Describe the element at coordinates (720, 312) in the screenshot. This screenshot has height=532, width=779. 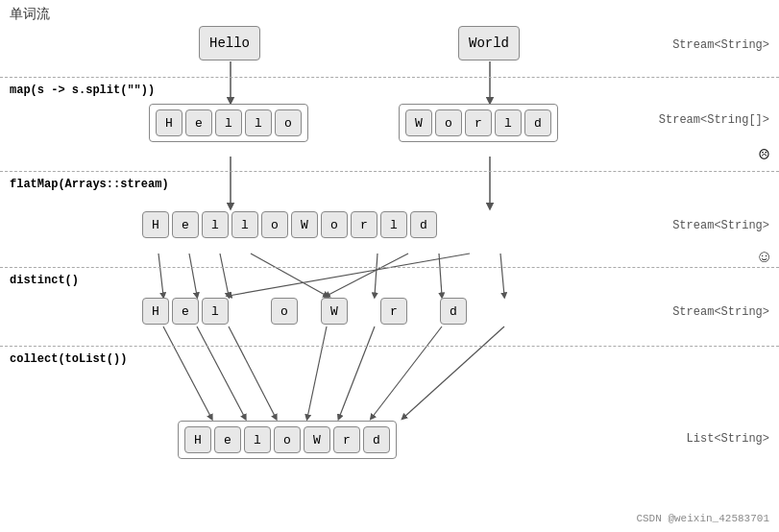
I see `row3-label: Stream<String>` at that location.